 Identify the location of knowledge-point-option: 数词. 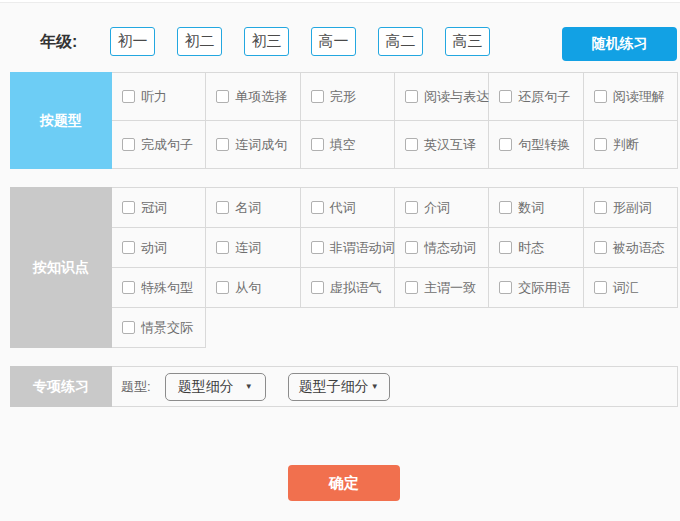
(536, 208).